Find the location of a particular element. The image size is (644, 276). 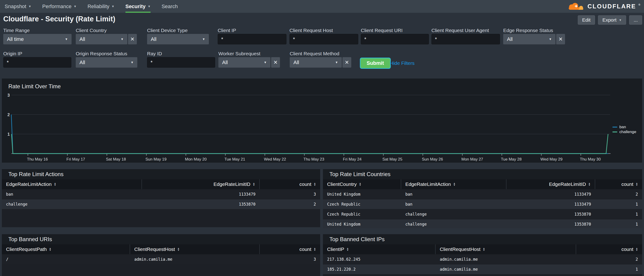

table-row: 217.138.62.245admin.camilia.me2 is located at coordinates (482, 259).